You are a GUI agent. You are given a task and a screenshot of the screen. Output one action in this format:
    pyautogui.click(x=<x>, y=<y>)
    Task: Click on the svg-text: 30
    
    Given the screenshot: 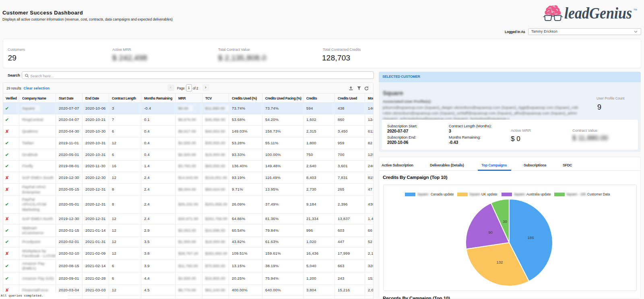 What is the action you would take?
    pyautogui.click(x=505, y=222)
    